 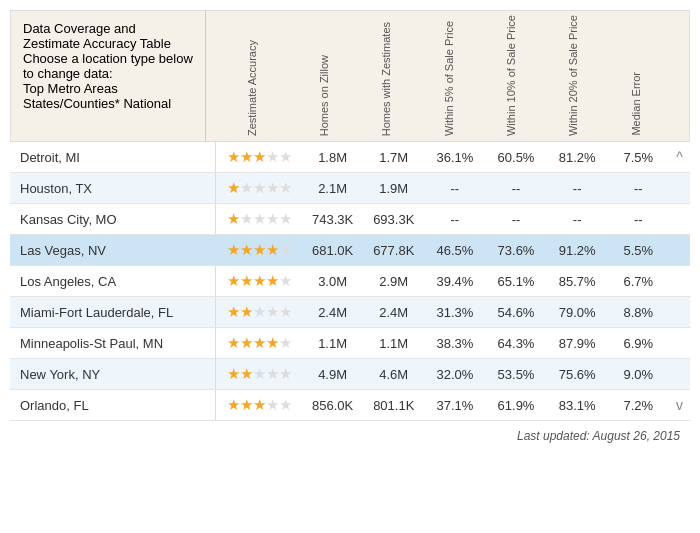 What do you see at coordinates (680, 406) in the screenshot?
I see `scroll-arrow: v` at bounding box center [680, 406].